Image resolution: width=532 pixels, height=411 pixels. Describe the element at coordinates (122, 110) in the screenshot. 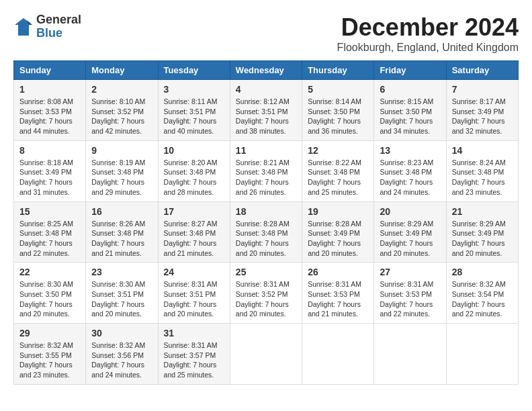

I see `calendar-cell: 2Sunrise: 8:10 AM Sunset: 3:52 PM Daylig…` at that location.